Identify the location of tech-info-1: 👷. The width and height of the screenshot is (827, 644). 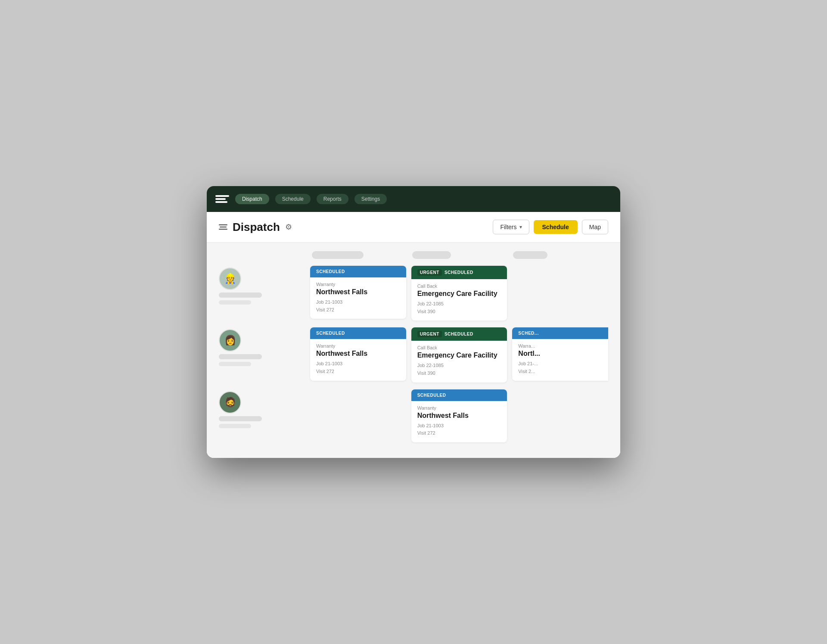
(262, 285).